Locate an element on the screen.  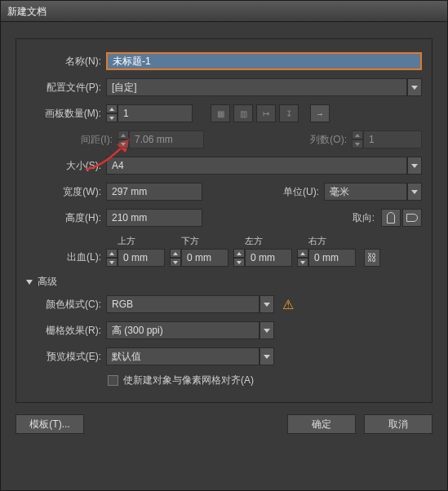
name-label: 名称(N): is located at coordinates (66, 62).